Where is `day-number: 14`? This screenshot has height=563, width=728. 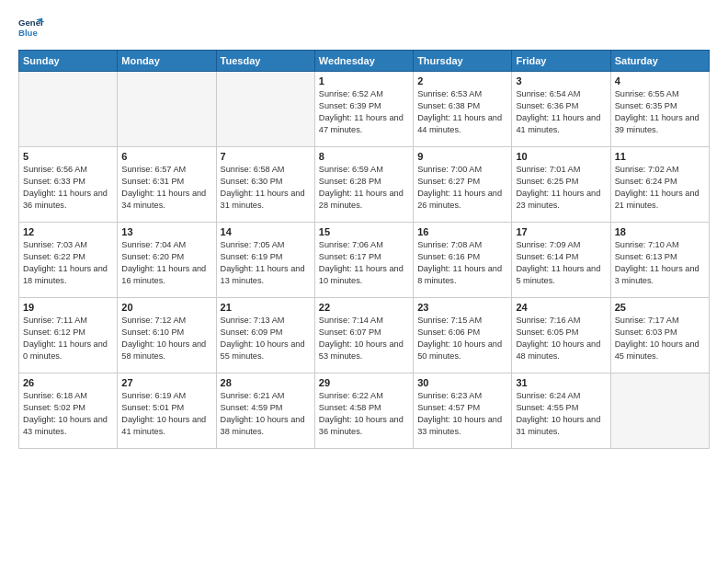
day-number: 14 is located at coordinates (266, 232).